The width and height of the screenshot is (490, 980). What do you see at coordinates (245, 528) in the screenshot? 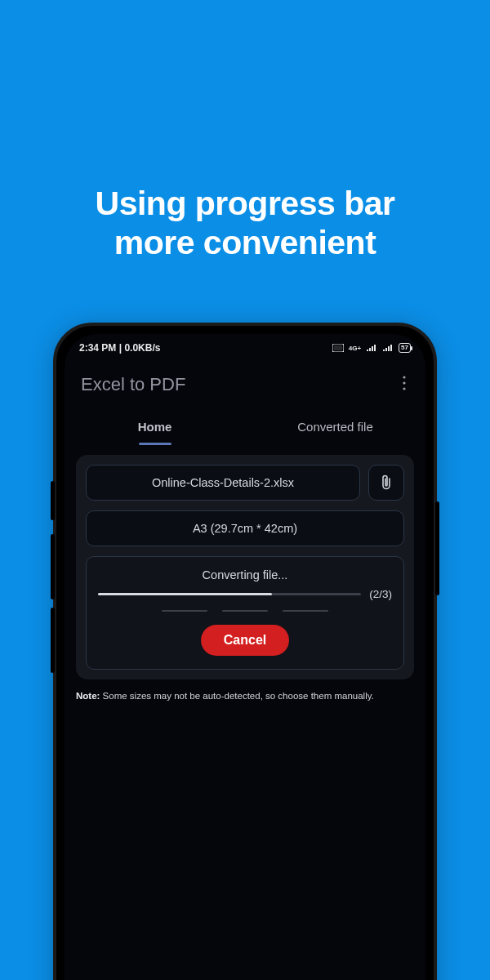
I see `paper-size-value: A3 (29.7cm * 42cm)` at bounding box center [245, 528].